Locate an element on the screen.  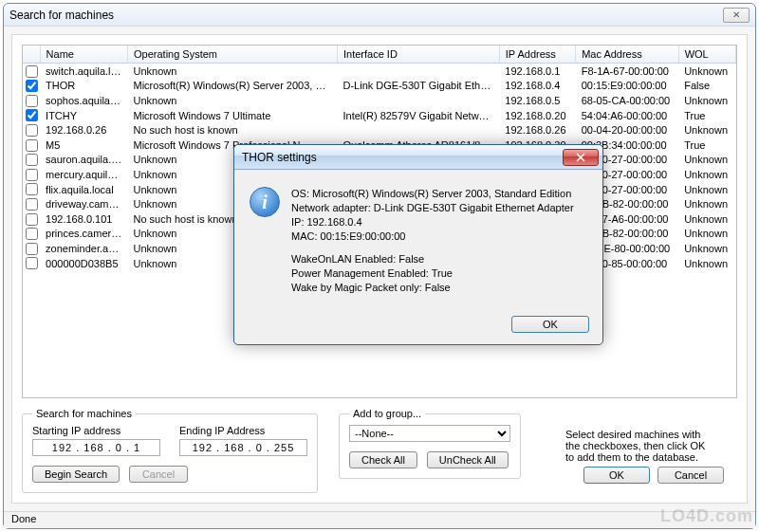
cell-mac: 00-04-20-00:00:00 is located at coordinates (628, 130).